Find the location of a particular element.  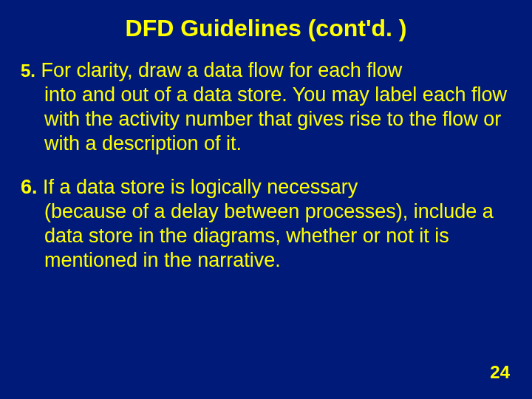

item-marker: 6. is located at coordinates (30, 187).